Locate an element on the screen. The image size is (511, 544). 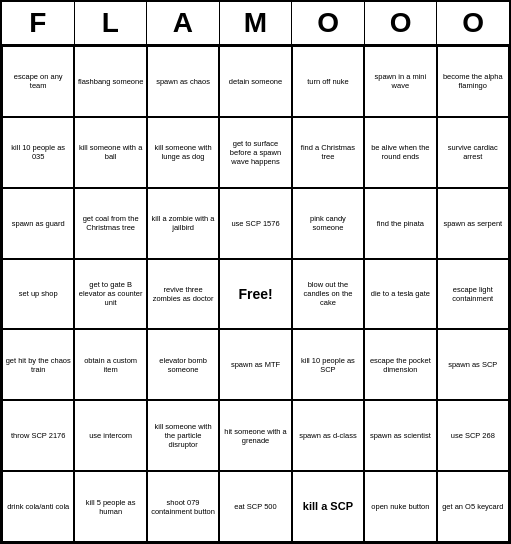
cell-25: blow out the candles on the cake is located at coordinates (328, 294).